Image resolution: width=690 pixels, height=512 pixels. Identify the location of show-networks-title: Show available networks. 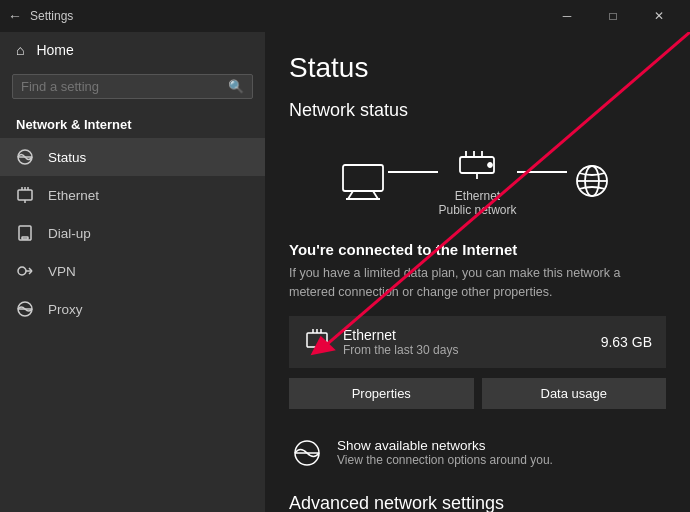
(445, 446).